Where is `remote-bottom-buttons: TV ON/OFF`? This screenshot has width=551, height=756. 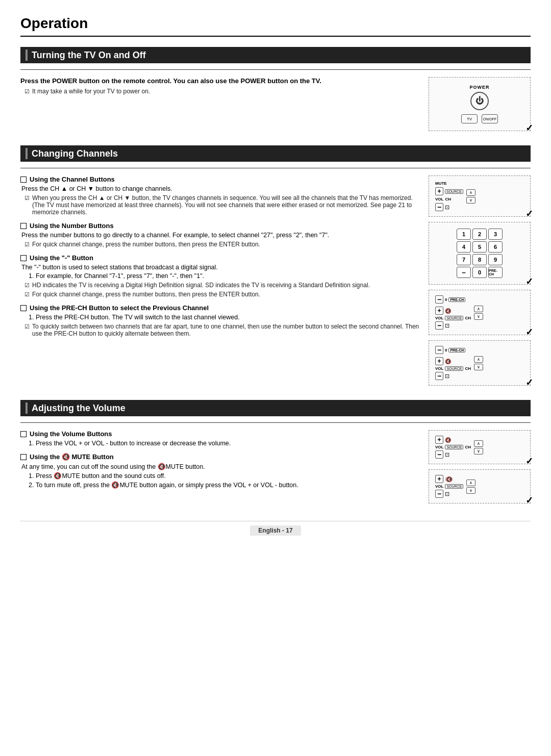
remote-bottom-buttons: TV ON/OFF is located at coordinates (480, 119).